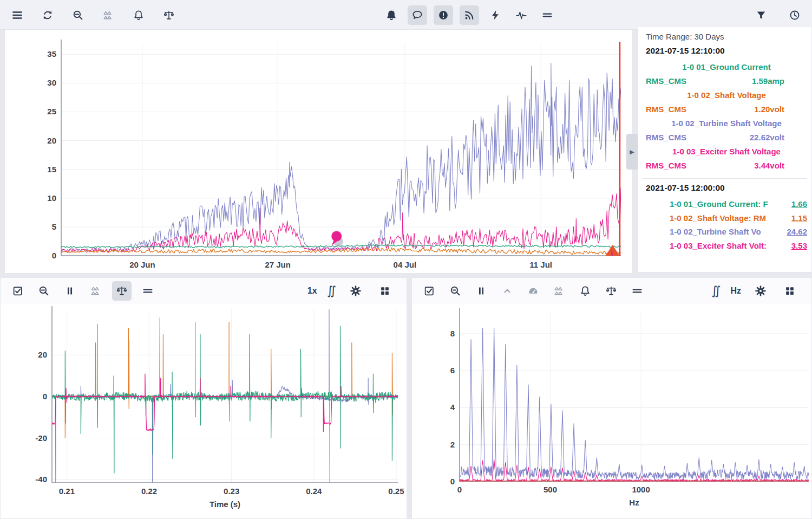  What do you see at coordinates (67, 491) in the screenshot?
I see `svg-text: 0.21` at bounding box center [67, 491].